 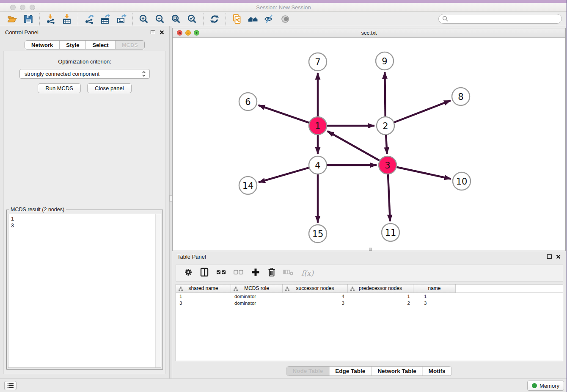 I want to click on cell-successor-nodes: 3, so click(x=315, y=303).